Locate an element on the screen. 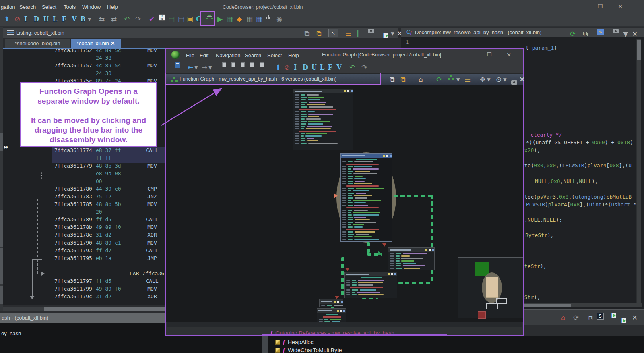  letter-d-icon: D is located at coordinates (305, 67).